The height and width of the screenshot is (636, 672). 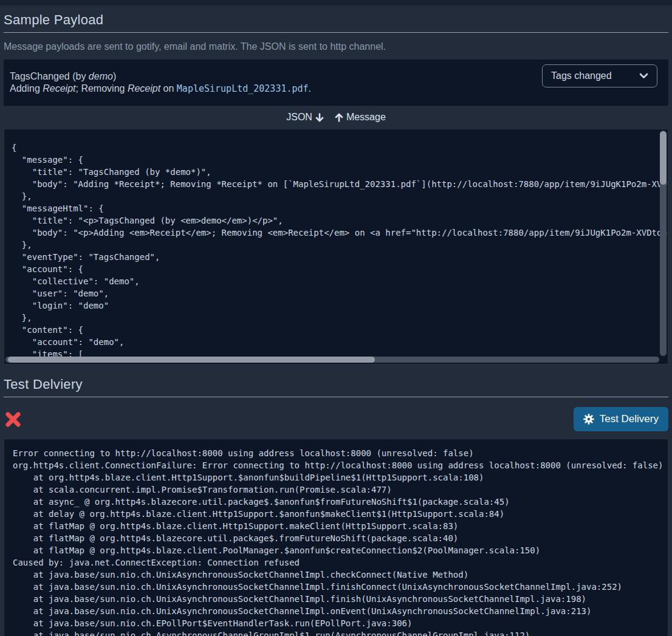 I want to click on horizontal-scrollbar, so click(x=332, y=360).